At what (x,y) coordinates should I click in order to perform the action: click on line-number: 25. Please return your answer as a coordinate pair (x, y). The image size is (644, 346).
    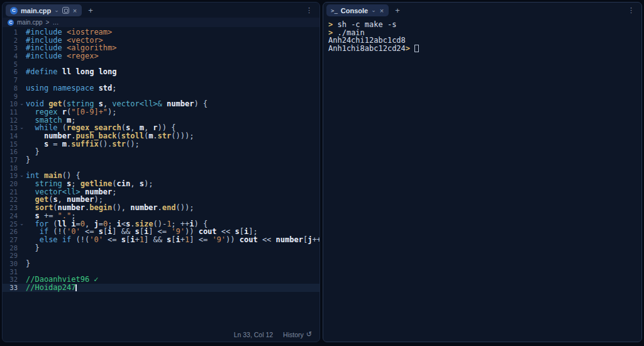
    Looking at the image, I should click on (10, 224).